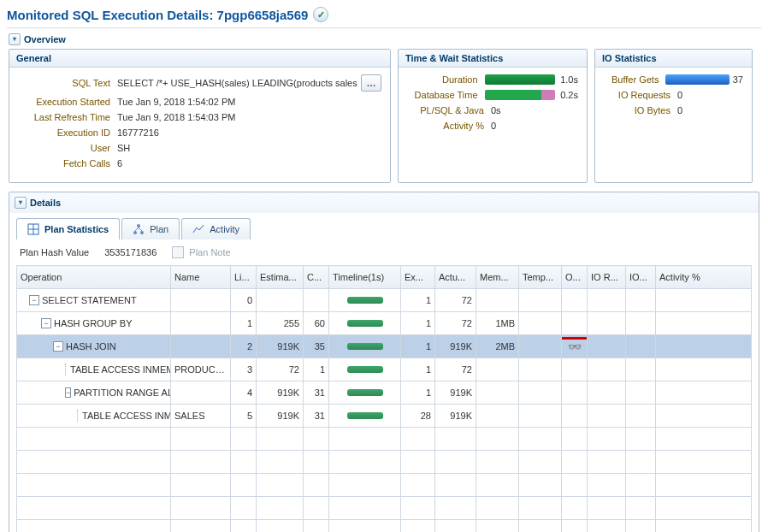 Image resolution: width=768 pixels, height=532 pixels. I want to click on table-row: −PARTITION RANGE ALL4919K311919K, so click(385, 393).